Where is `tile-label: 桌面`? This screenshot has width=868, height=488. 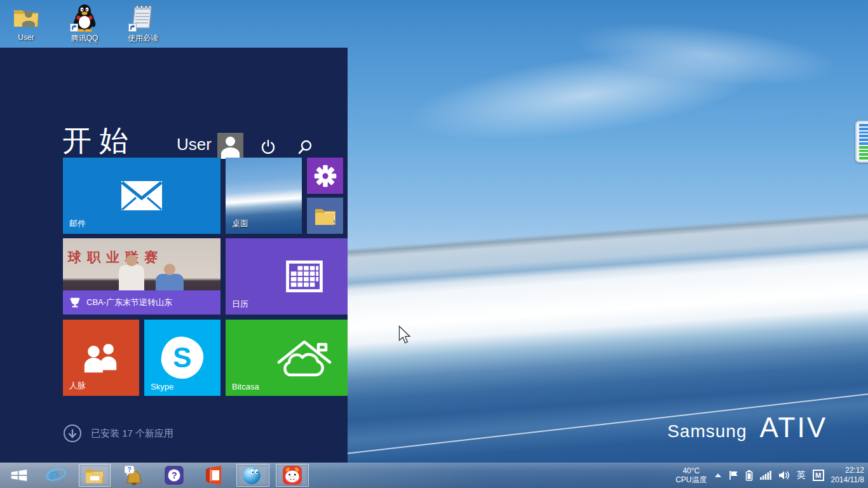
tile-label: 桌面 is located at coordinates (240, 224).